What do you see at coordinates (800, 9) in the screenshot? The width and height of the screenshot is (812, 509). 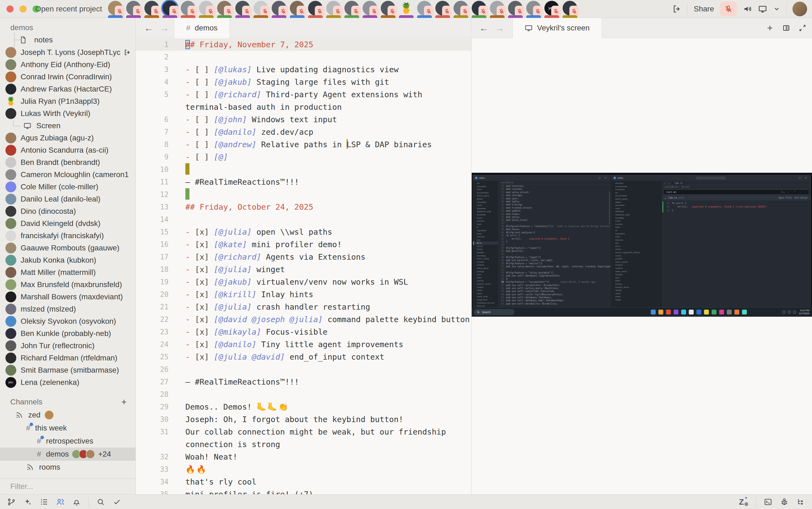 I see `current-user-avatar` at bounding box center [800, 9].